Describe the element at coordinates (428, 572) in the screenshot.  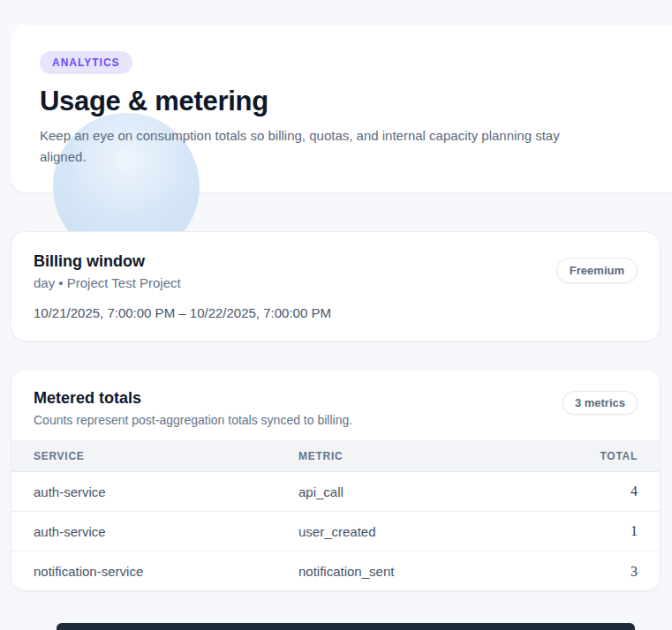
I see `metric-cell: notification_sent` at that location.